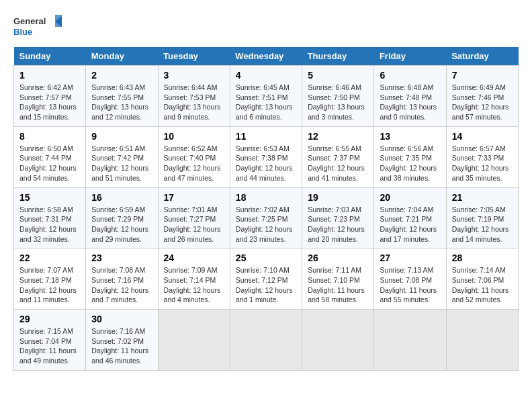 The width and height of the screenshot is (532, 411). Describe the element at coordinates (122, 157) in the screenshot. I see `calendar-cell: 9Sunrise: 6:51 AM Sunset: 7:42 PM Daylig…` at that location.